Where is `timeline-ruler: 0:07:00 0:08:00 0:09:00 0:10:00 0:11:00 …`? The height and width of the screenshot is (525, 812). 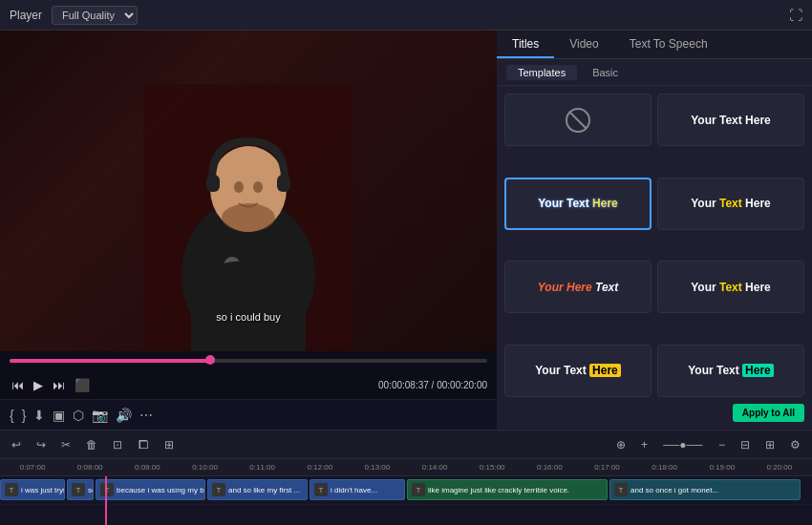
timeline-ruler: 0:07:00 0:08:00 0:09:00 0:10:00 0:11:00 … is located at coordinates (406, 468).